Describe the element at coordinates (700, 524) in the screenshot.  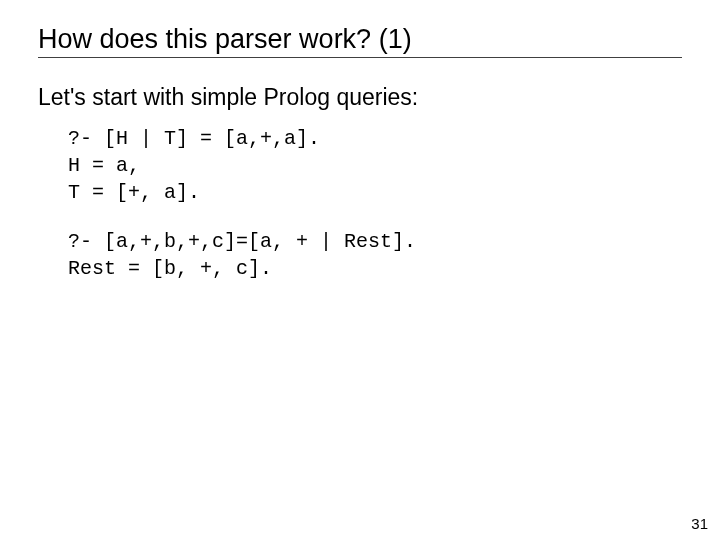
I see `page-number: 31` at that location.